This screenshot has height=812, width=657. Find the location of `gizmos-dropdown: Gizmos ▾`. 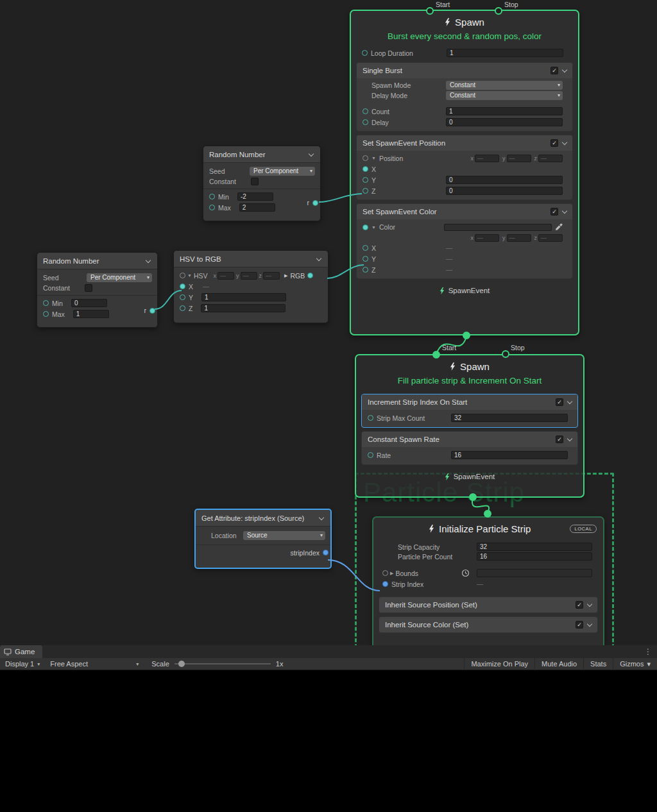

gizmos-dropdown: Gizmos ▾ is located at coordinates (635, 664).